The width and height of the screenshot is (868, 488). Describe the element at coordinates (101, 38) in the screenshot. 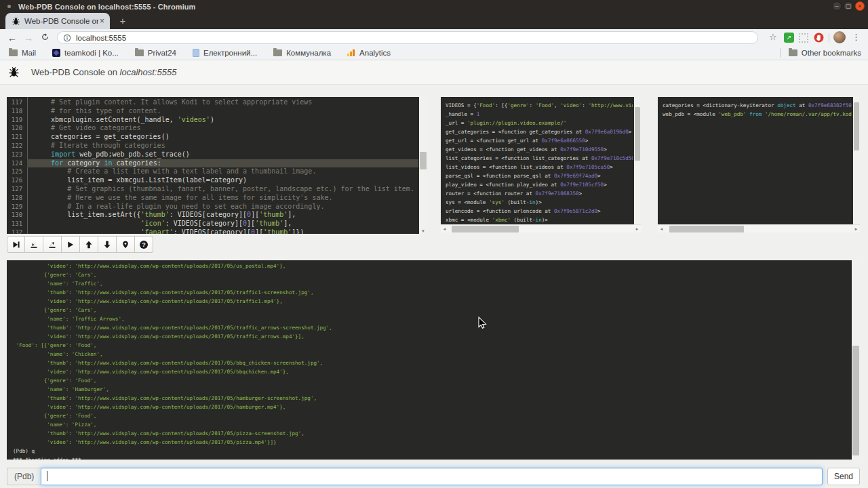

I see `url-text: localhost:5555` at that location.